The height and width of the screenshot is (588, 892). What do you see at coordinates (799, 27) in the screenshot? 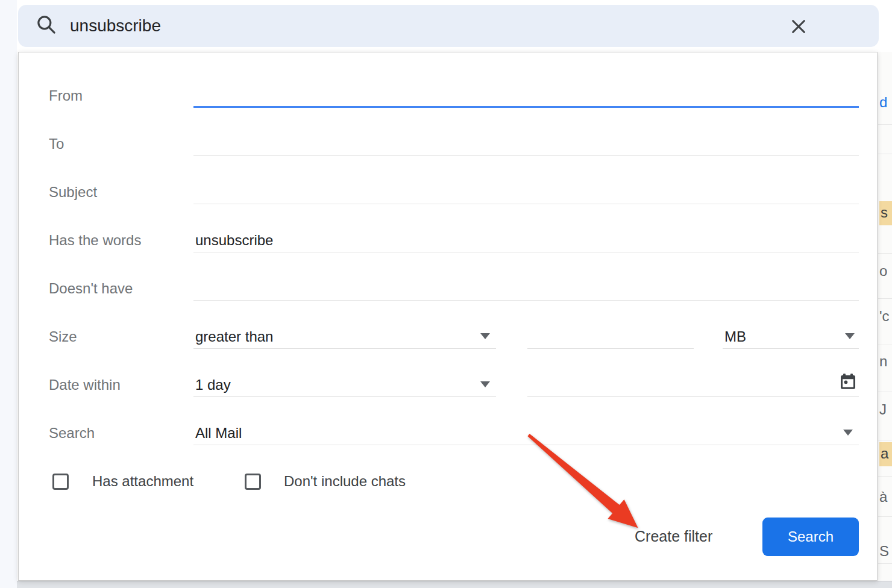
I see `close-icon` at bounding box center [799, 27].